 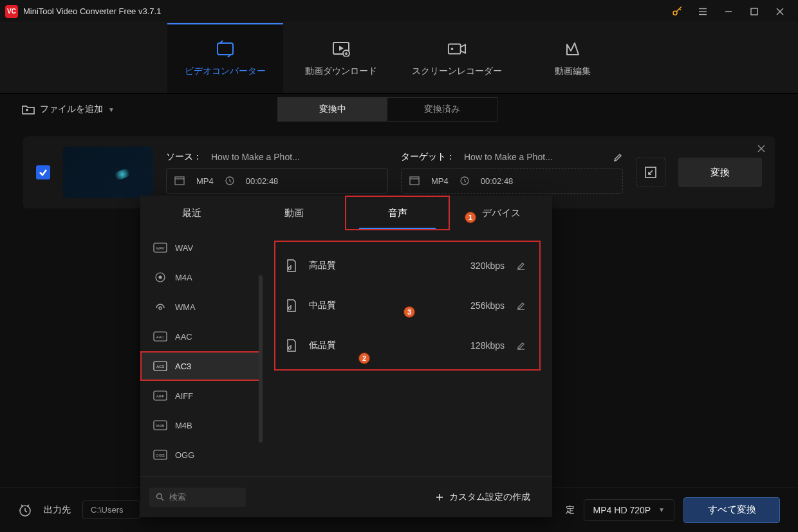 What do you see at coordinates (277, 181) in the screenshot?
I see `source-meta: MP4 00:02:48` at bounding box center [277, 181].